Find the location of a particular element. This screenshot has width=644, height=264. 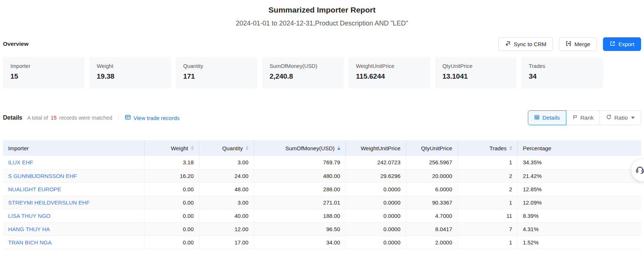

importer-link: STREYMI HEILDVERSLUN EHF is located at coordinates (49, 202).